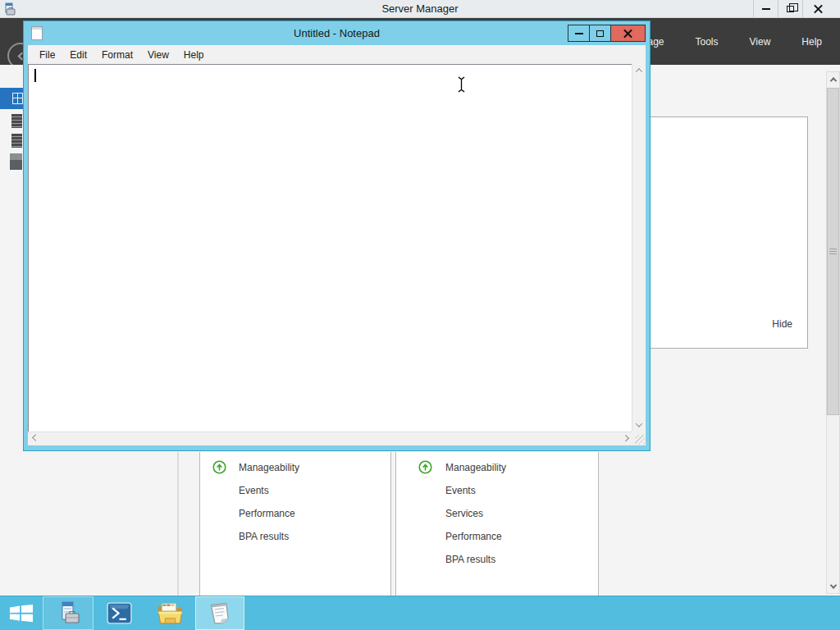 The image size is (840, 630). What do you see at coordinates (117, 55) in the screenshot?
I see `menu-format: Format` at bounding box center [117, 55].